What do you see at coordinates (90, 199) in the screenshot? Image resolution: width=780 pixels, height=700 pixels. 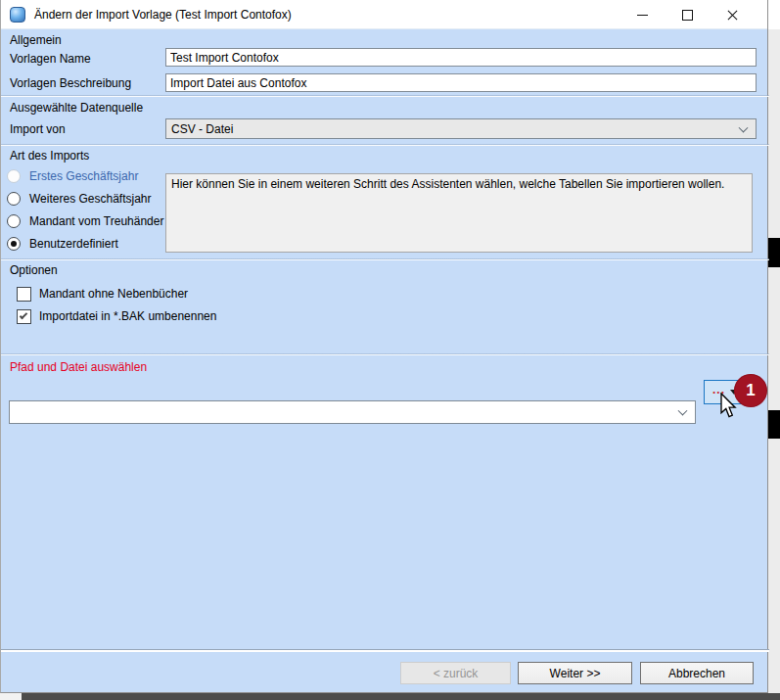 I see `radio-label: Weiteres Geschäftsjahr` at bounding box center [90, 199].